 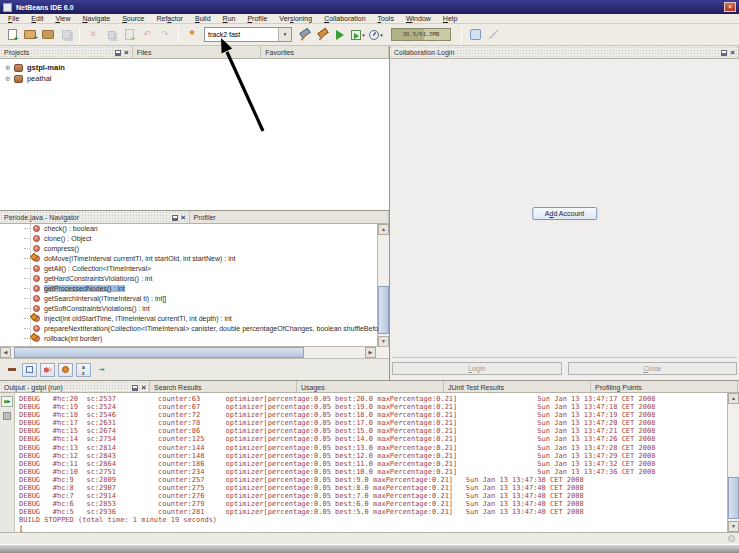 What do you see at coordinates (370, 352) in the screenshot?
I see `scroll-right-icon: ▶` at bounding box center [370, 352].